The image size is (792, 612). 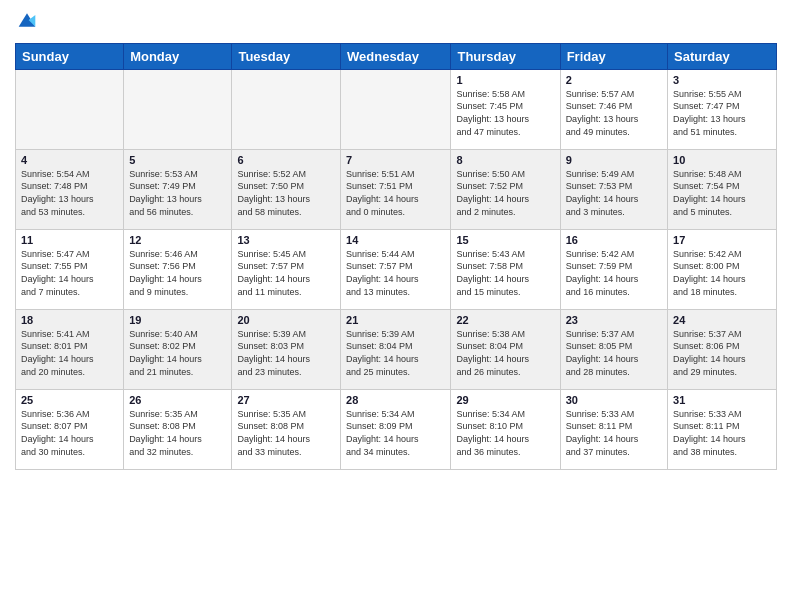 What do you see at coordinates (178, 400) in the screenshot?
I see `day-number: 26` at bounding box center [178, 400].